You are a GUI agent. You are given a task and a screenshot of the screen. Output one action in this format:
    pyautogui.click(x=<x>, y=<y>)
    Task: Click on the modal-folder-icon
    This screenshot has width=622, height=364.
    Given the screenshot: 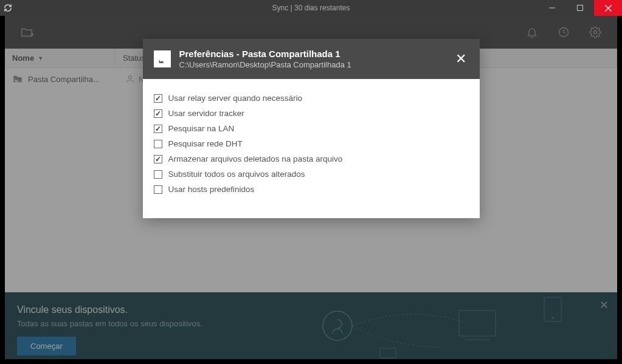 What is the action you would take?
    pyautogui.click(x=162, y=59)
    